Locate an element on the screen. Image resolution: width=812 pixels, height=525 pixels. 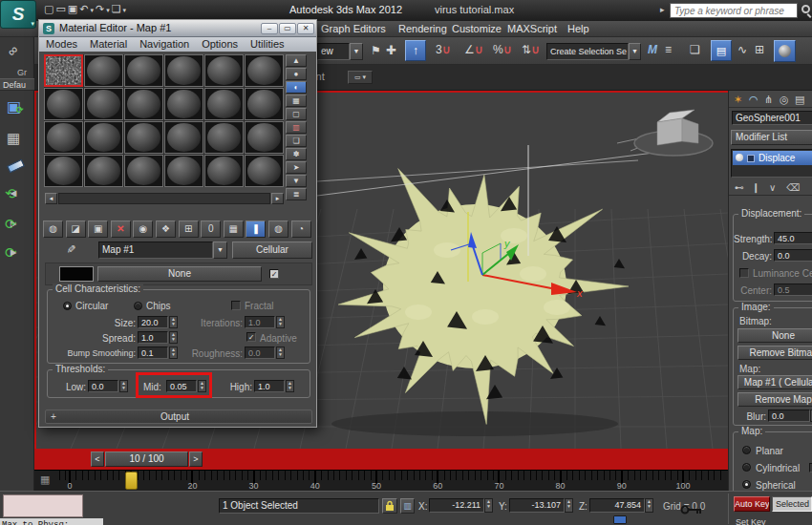
y-spinner: ▲▼ is located at coordinates (569, 506).